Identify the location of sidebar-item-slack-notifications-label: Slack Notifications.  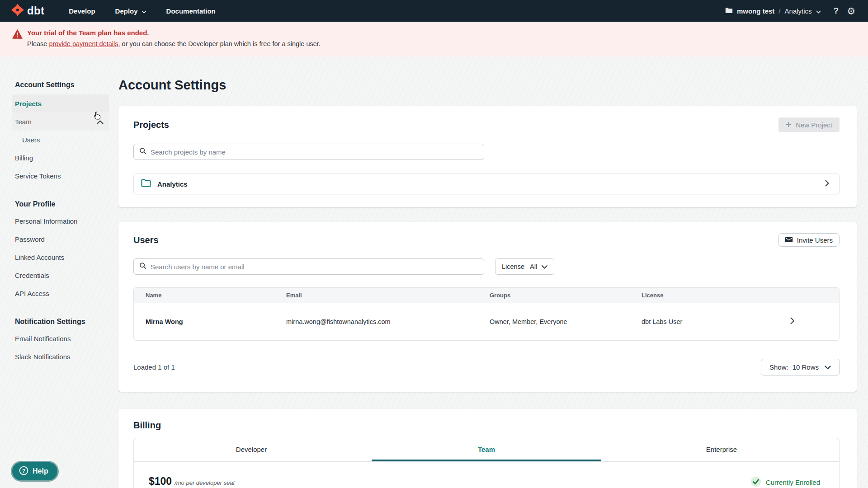
(42, 357).